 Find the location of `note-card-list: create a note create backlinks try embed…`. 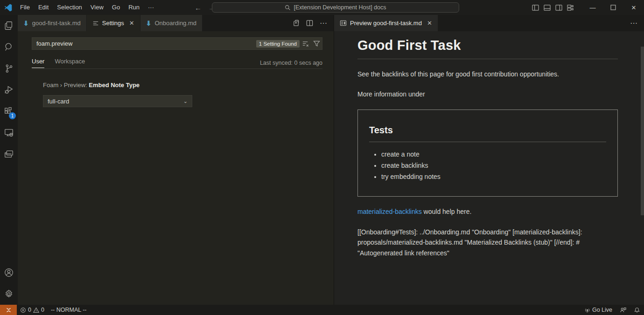

note-card-list: create a note create backlinks try embed… is located at coordinates (494, 165).